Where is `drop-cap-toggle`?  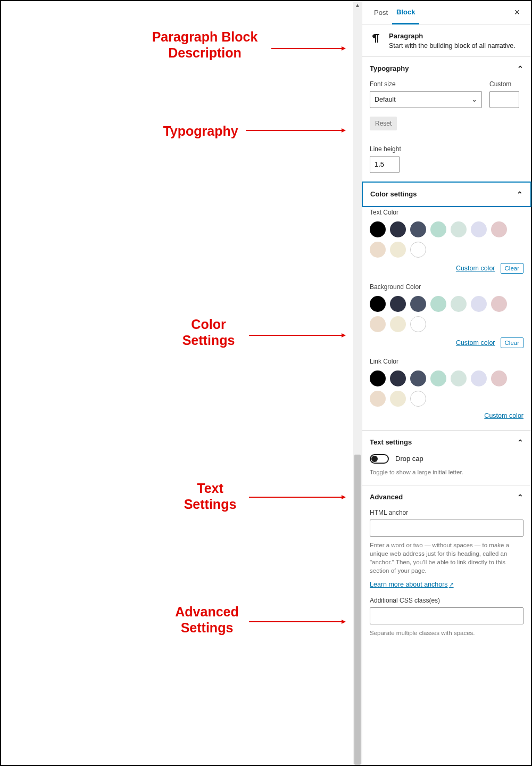 drop-cap-toggle is located at coordinates (379, 459).